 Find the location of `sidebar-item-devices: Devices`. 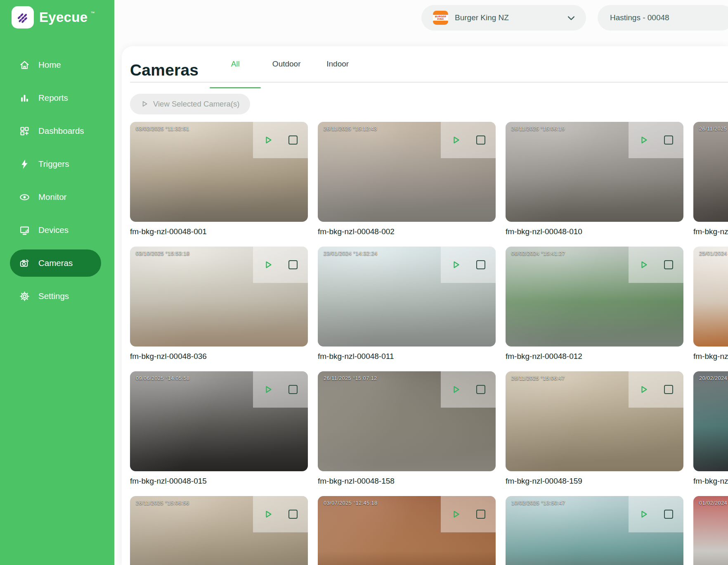

sidebar-item-devices: Devices is located at coordinates (57, 230).